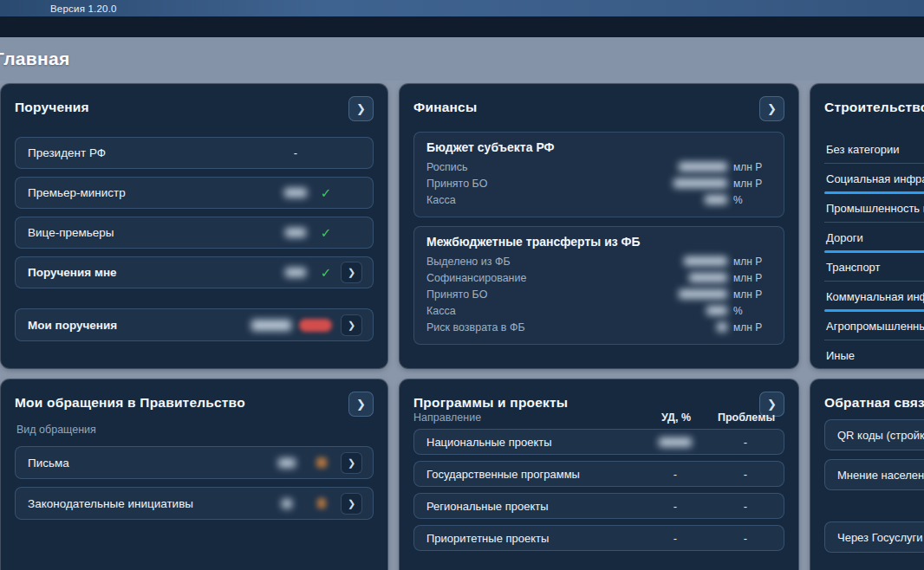 Image resolution: width=924 pixels, height=570 pixels. What do you see at coordinates (194, 232) in the screenshot?
I see `tasks-row-vice-premiers: Вице-премьеры ✓` at bounding box center [194, 232].